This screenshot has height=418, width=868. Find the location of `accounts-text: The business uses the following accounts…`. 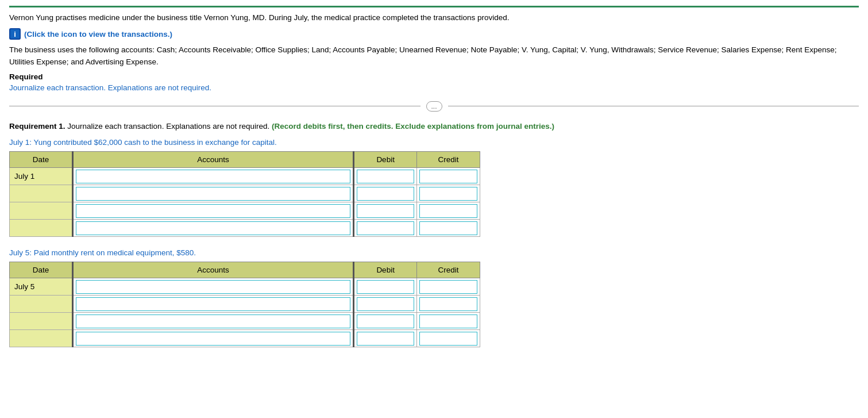

accounts-text: The business uses the following accounts… is located at coordinates (434, 56).